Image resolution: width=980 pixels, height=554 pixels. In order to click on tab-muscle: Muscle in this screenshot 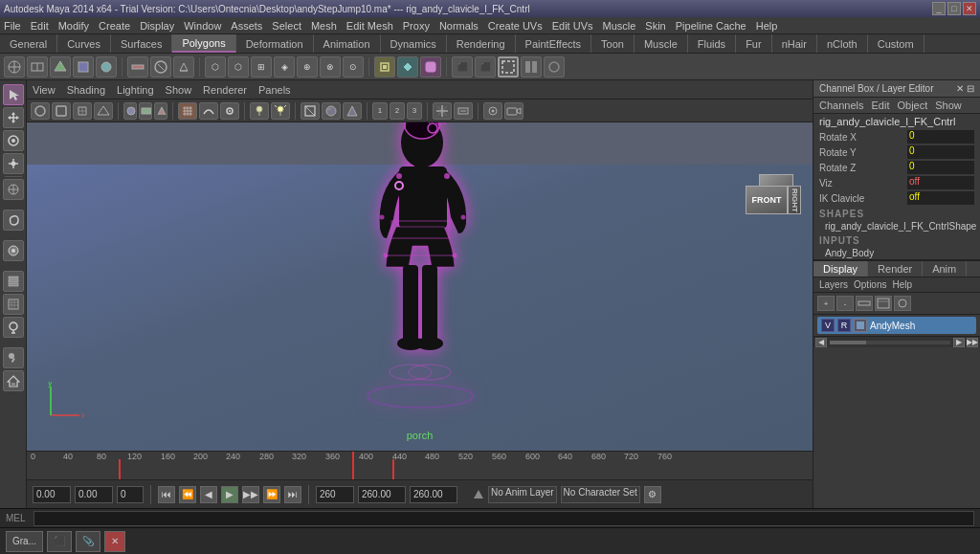, I will do `click(661, 44)`.